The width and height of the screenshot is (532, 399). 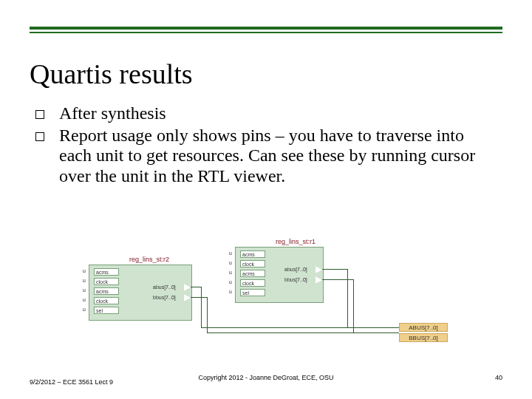 I want to click on bus-label: ABUS[7..0], so click(x=423, y=327).